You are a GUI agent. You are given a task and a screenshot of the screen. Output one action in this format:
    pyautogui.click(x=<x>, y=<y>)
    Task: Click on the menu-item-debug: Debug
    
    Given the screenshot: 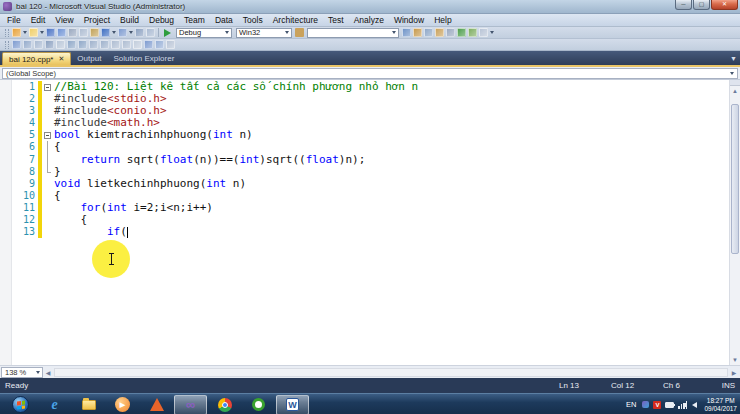 What is the action you would take?
    pyautogui.click(x=162, y=20)
    